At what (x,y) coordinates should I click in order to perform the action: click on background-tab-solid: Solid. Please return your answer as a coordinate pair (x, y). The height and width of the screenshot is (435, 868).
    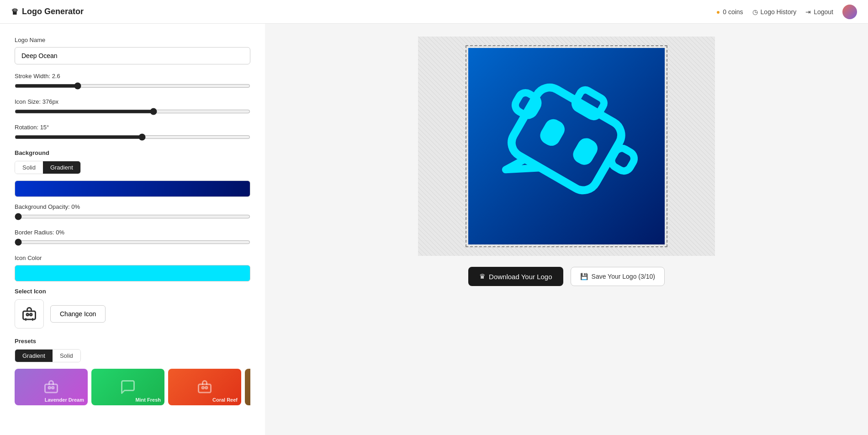
    Looking at the image, I should click on (29, 167).